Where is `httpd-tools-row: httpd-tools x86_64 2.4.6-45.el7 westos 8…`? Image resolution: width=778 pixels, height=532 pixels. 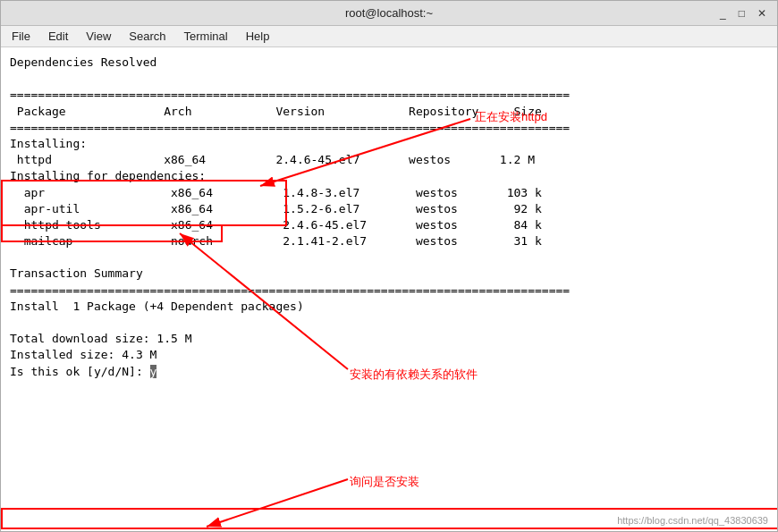 httpd-tools-row: httpd-tools x86_64 2.4.6-45.el7 westos 8… is located at coordinates (275, 225).